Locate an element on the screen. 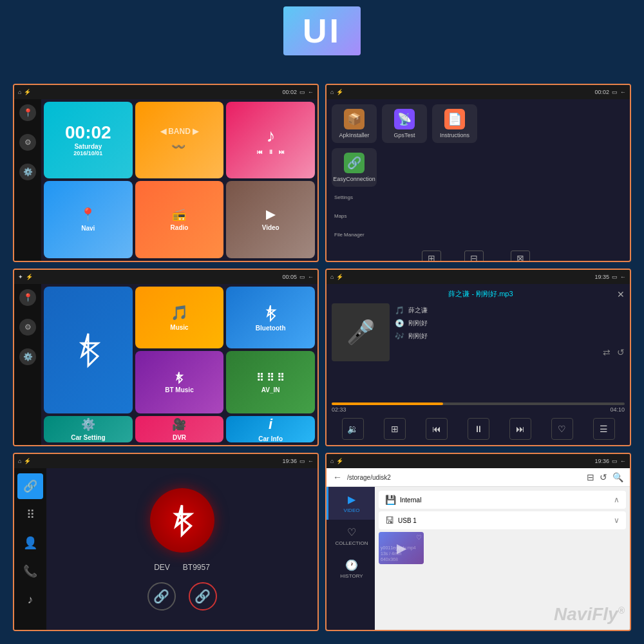  file-side-video: ▶ VIDEO is located at coordinates (350, 504).